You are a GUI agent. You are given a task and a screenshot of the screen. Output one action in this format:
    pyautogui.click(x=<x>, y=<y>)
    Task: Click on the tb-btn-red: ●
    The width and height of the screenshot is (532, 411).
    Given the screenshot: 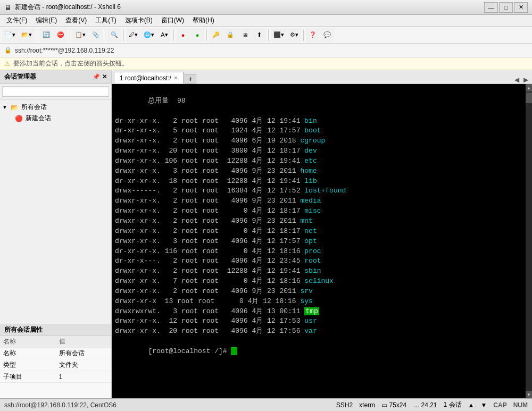 What is the action you would take?
    pyautogui.click(x=183, y=35)
    